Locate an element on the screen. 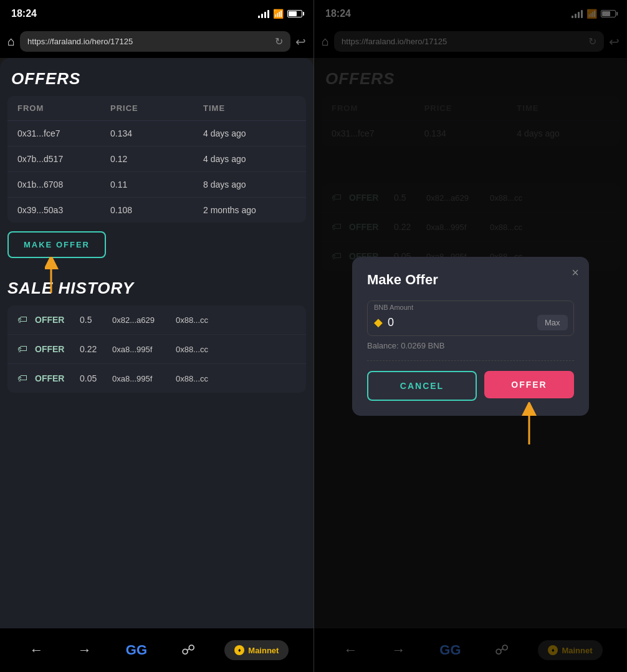 Image resolution: width=627 pixels, height=672 pixels. sale-addr2-2: 0x88...cc is located at coordinates (192, 379).